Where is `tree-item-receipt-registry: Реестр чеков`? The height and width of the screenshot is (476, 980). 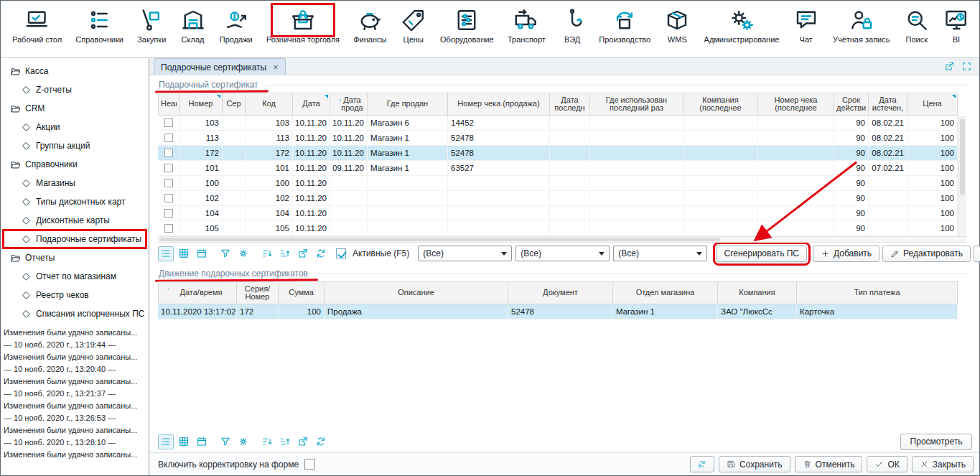 tree-item-receipt-registry: Реестр чеков is located at coordinates (75, 295).